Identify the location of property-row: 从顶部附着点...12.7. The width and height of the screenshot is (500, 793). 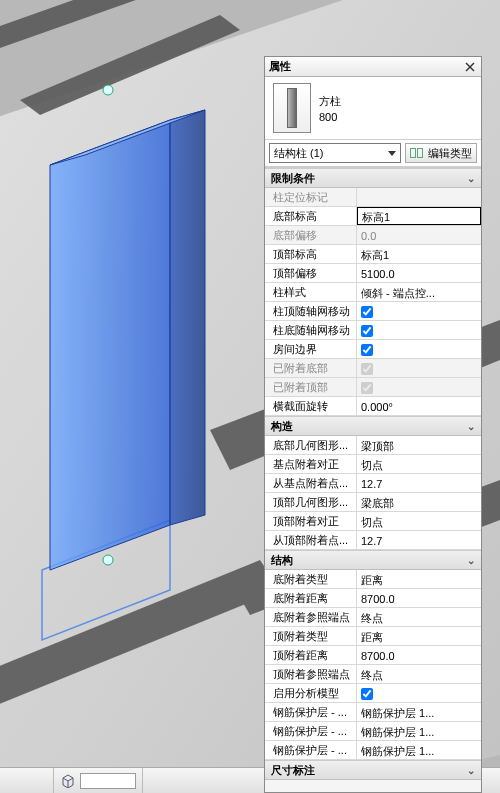
(373, 540).